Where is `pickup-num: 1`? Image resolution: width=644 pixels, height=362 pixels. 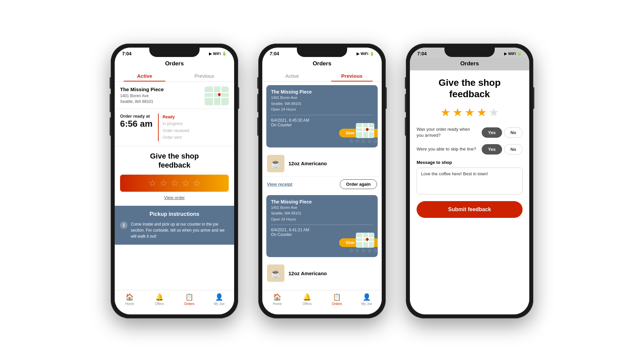
pickup-num: 1 is located at coordinates (124, 225).